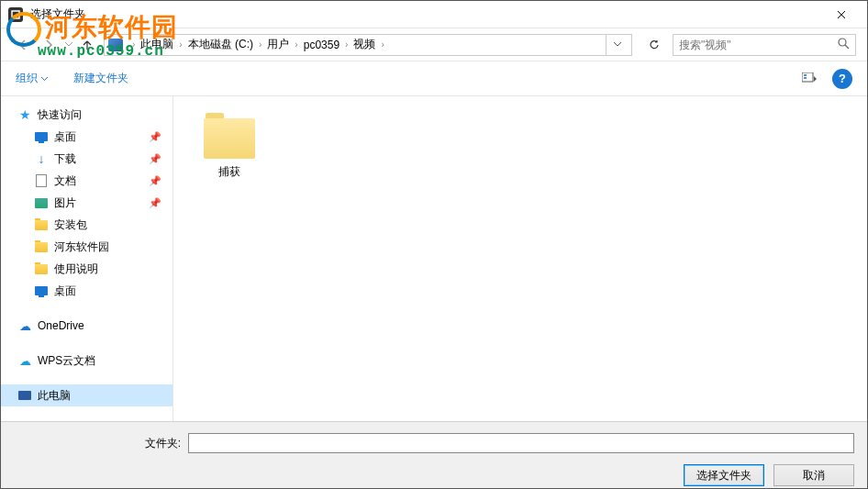 This screenshot has width=868, height=489. Describe the element at coordinates (25, 395) in the screenshot. I see `pc-icon` at that location.